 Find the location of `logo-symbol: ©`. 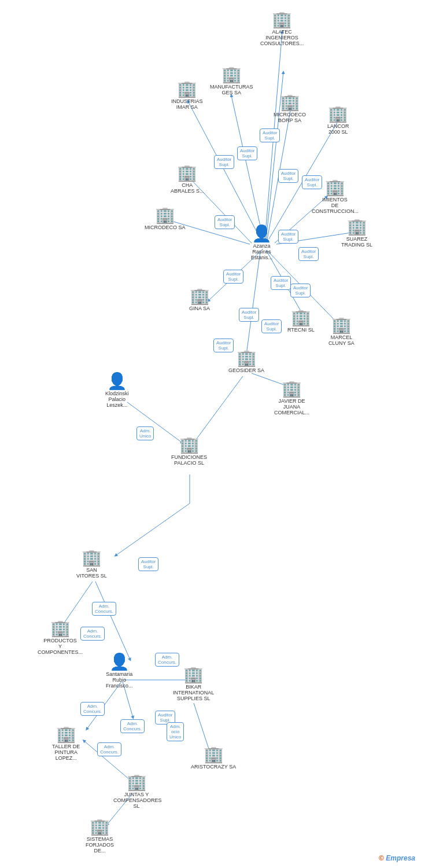

logo-symbol: © is located at coordinates (382, 858).